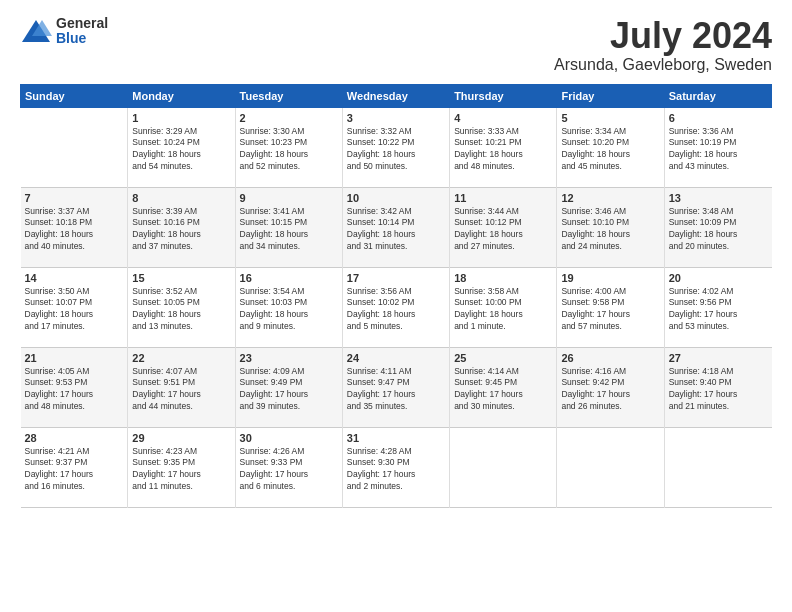  I want to click on day-number: 18, so click(503, 278).